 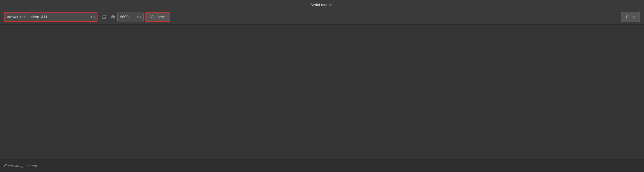 I want to click on baud-select-wrapper: 300 1200 2400 4800 9600 19200 38400 5760…, so click(x=130, y=17).